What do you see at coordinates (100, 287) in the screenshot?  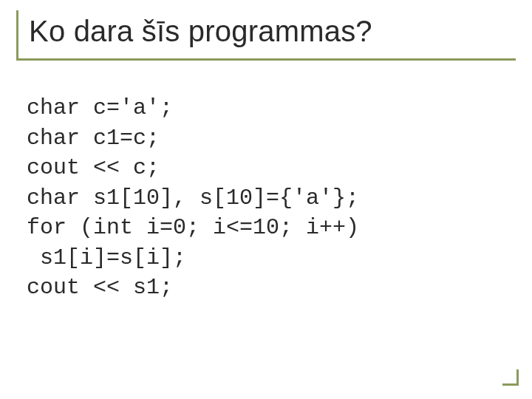 I see `code-line-7: cout << s1;` at bounding box center [100, 287].